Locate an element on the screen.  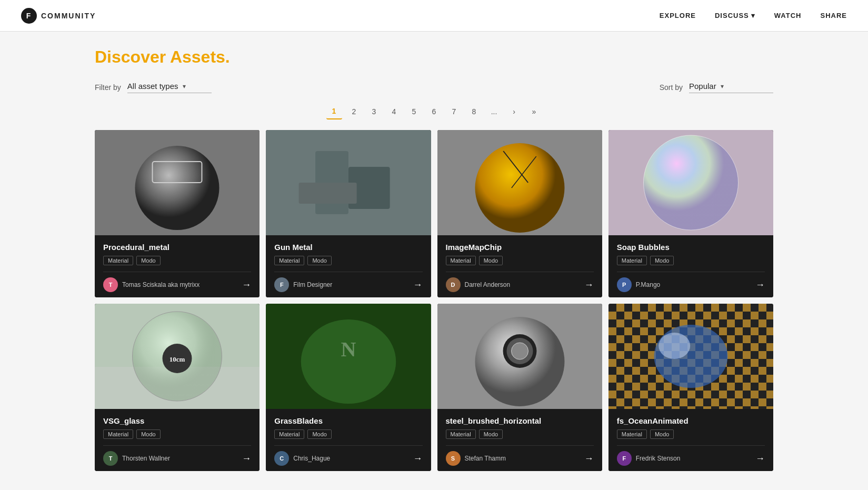
asset-name: Gun Metal is located at coordinates (348, 247).